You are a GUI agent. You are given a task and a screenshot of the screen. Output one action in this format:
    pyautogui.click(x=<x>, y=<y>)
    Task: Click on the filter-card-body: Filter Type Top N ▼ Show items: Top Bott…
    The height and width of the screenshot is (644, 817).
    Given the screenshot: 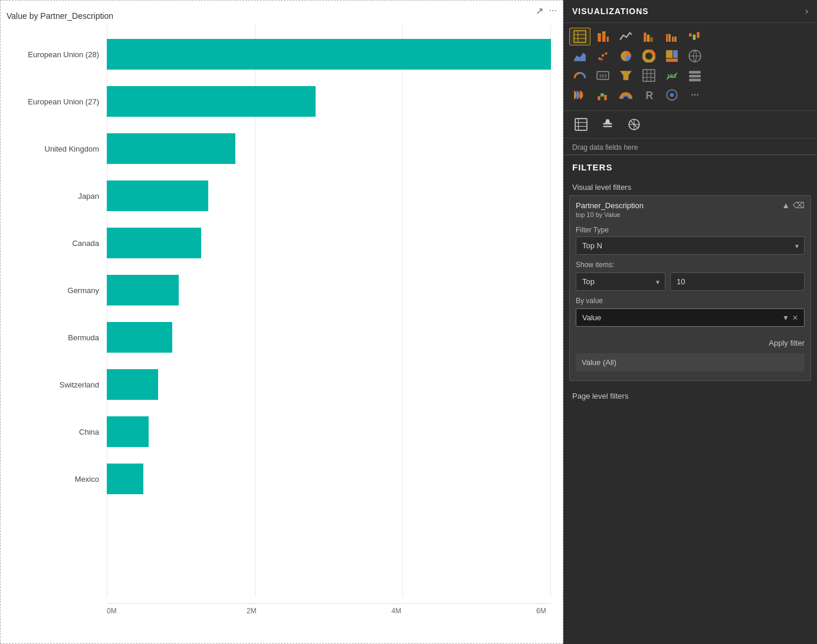 What is the action you would take?
    pyautogui.click(x=690, y=302)
    